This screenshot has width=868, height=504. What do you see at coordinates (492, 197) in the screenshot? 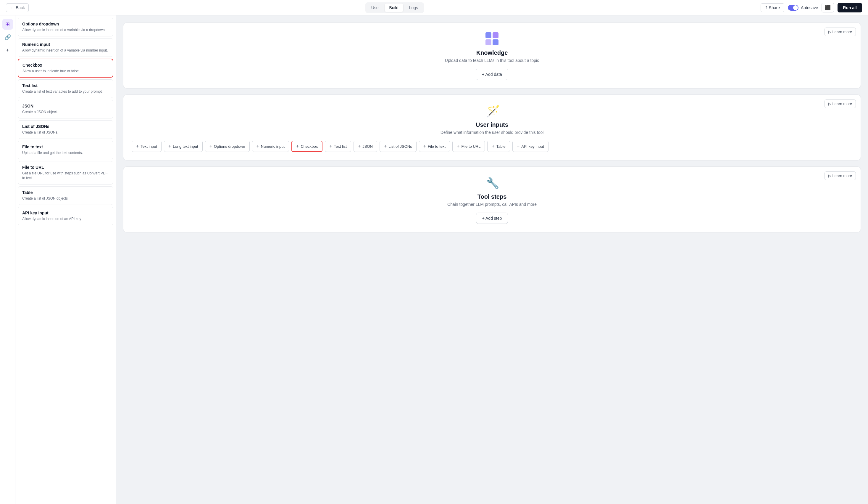
I see `tool-steps-card-title: Tool steps` at bounding box center [492, 197].